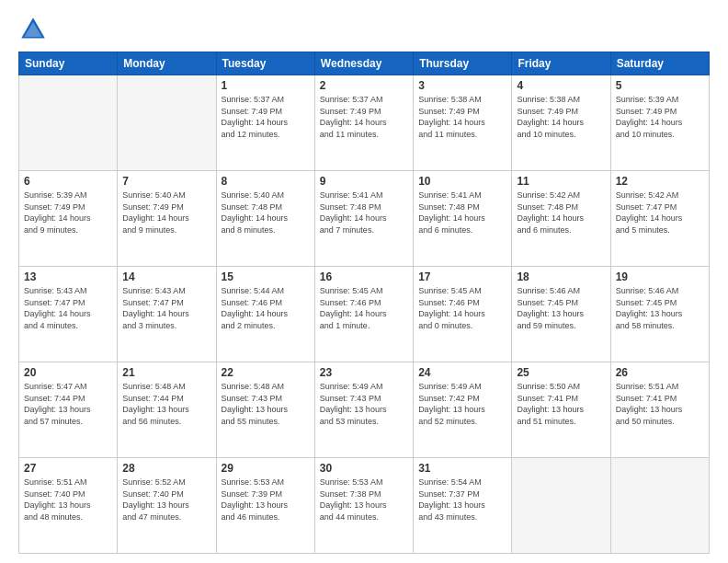 Image resolution: width=728 pixels, height=563 pixels. What do you see at coordinates (364, 506) in the screenshot?
I see `calendar-cell: 30Sunrise: 5:53 AM Sunset: 7:38 PM Dayli…` at bounding box center [364, 506].